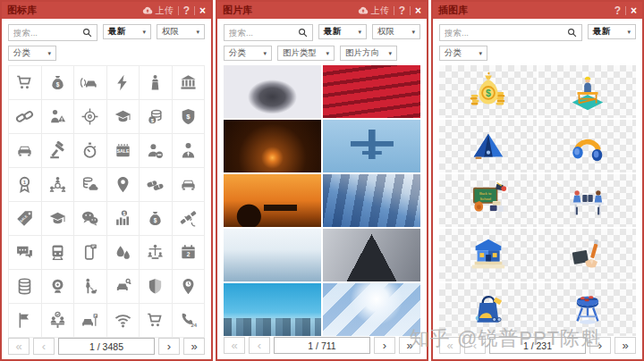 This screenshot has width=644, height=361. Describe the element at coordinates (123, 321) in the screenshot. I see `wifi-icon` at that location.